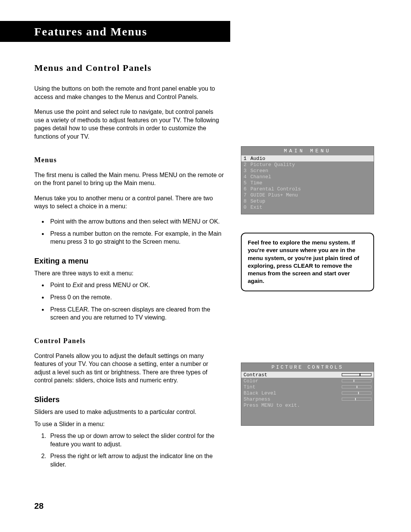  What do you see at coordinates (136, 297) in the screenshot?
I see `list-item: Press 0 on the remote.` at bounding box center [136, 297].